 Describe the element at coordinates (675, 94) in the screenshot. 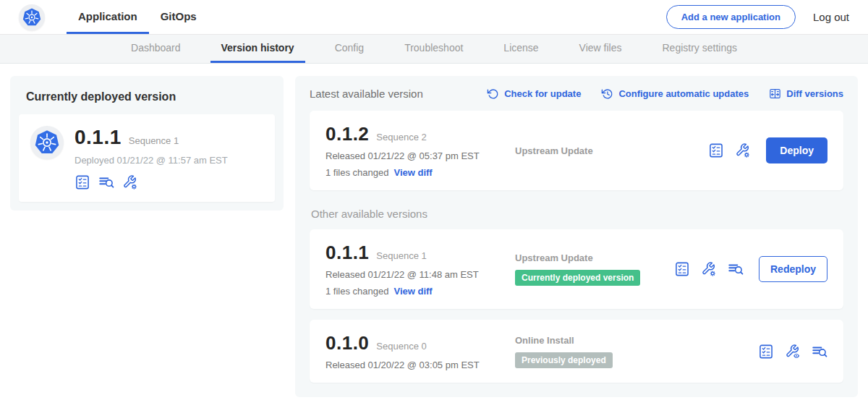

I see `configure-automatic-updates-link: Configure automatic updates` at that location.